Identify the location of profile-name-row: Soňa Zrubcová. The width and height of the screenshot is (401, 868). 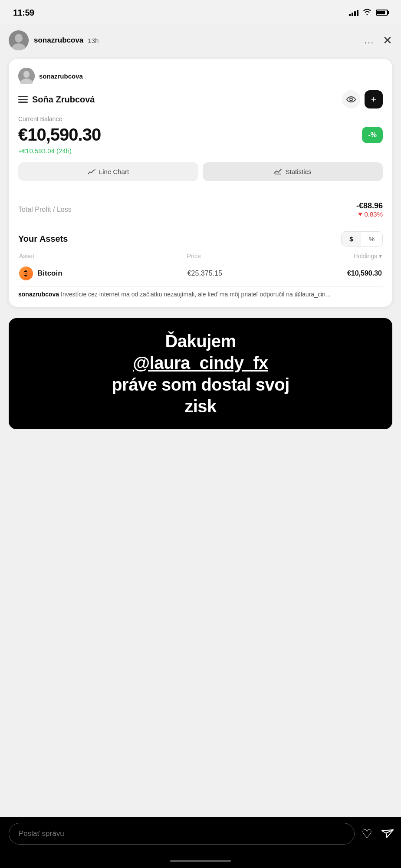
(56, 100).